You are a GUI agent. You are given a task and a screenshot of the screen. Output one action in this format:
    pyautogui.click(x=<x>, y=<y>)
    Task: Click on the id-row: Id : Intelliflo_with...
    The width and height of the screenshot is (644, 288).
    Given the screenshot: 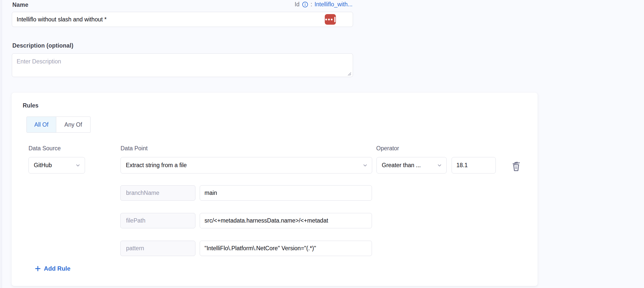 What is the action you would take?
    pyautogui.click(x=324, y=5)
    